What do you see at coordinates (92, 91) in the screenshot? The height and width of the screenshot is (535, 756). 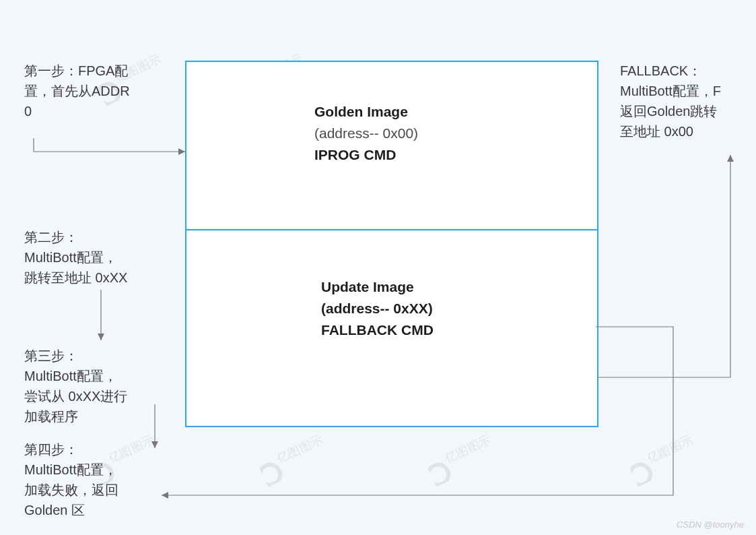 I see `step-1-line: 置，首先从ADDR` at bounding box center [92, 91].